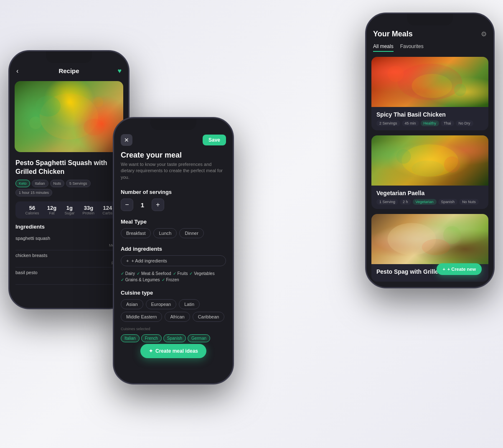  Describe the element at coordinates (430, 82) in the screenshot. I see `meal-image-thai` at that location.